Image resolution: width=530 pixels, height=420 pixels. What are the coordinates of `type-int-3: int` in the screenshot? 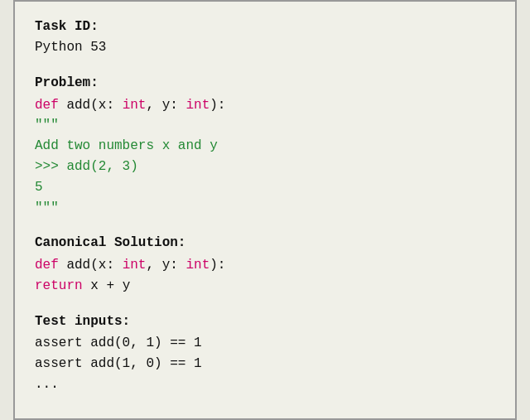 It's located at (134, 265).